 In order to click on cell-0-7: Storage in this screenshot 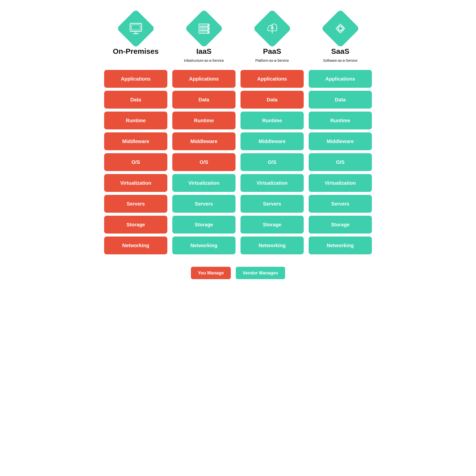, I will do `click(136, 225)`.